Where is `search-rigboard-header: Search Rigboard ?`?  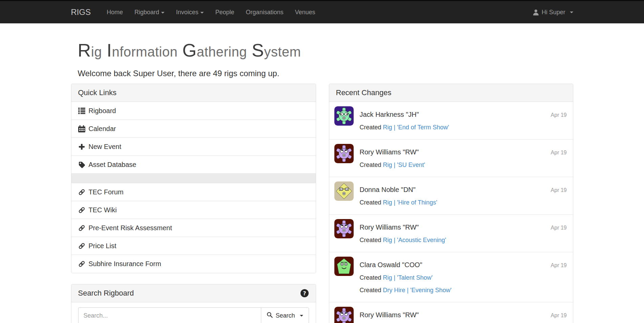
search-rigboard-header: Search Rigboard ? is located at coordinates (194, 293).